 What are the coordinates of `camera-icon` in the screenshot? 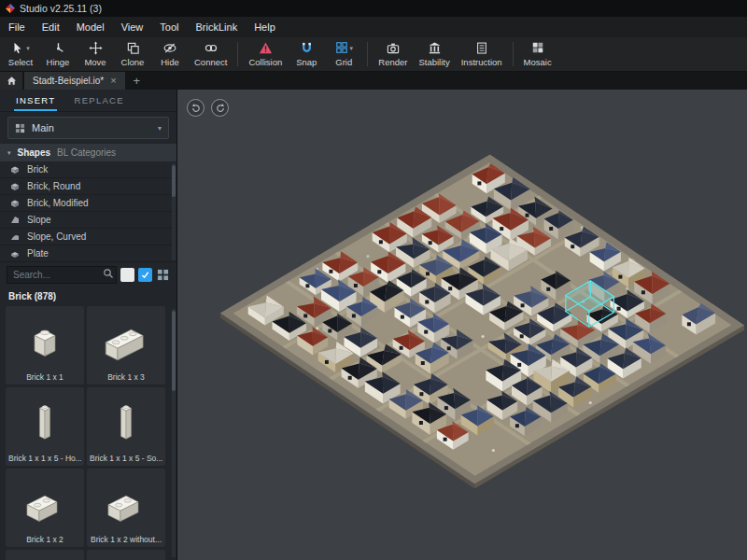 It's located at (393, 49).